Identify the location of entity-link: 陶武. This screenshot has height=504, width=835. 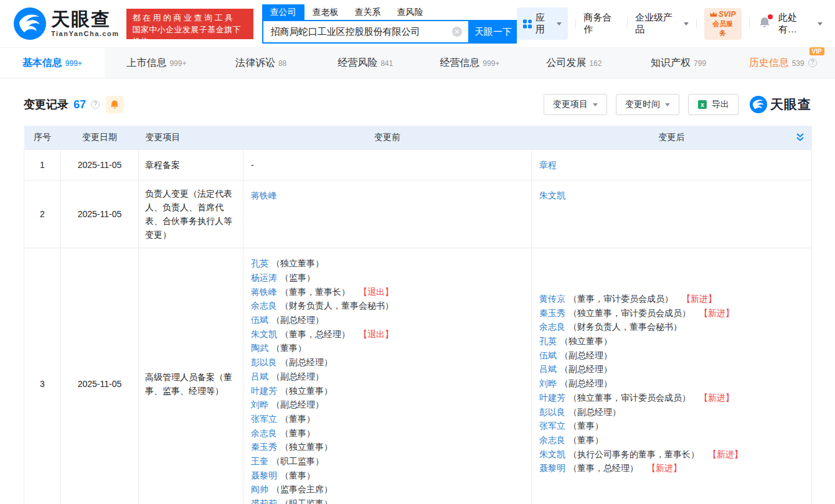
(260, 348).